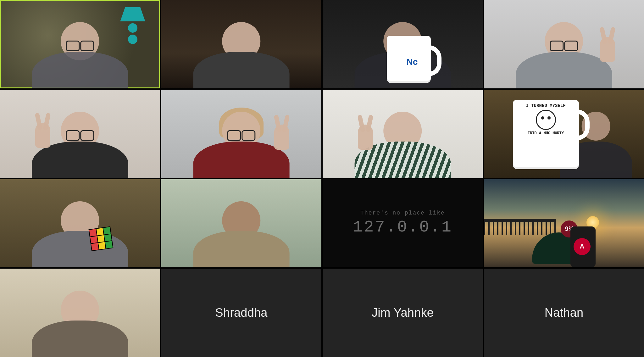  What do you see at coordinates (546, 133) in the screenshot?
I see `mug-text-bottom: INTO A MUG MORTY` at bounding box center [546, 133].